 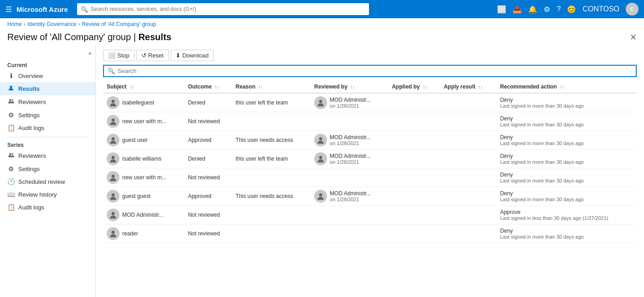 I want to click on sidebar-item-settings: ⚙ Settings, so click(x=47, y=115).